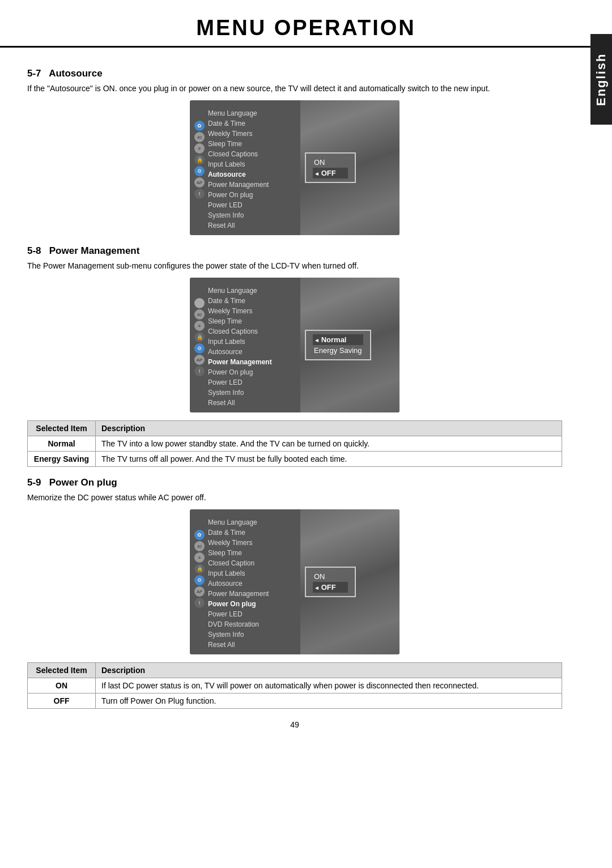  Describe the element at coordinates (240, 352) in the screenshot. I see `pm-item-autosource: Autosource` at that location.